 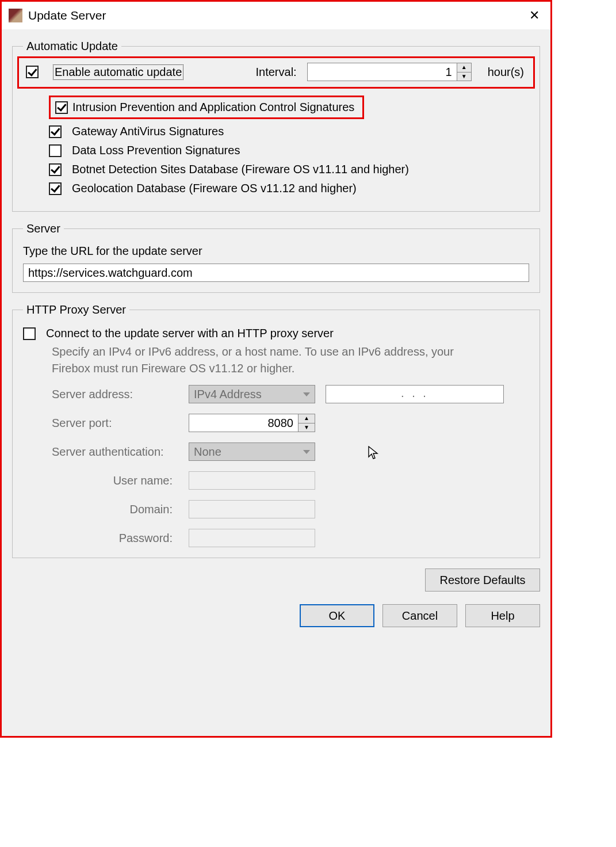 What do you see at coordinates (55, 132) in the screenshot?
I see `gav-checkbox` at bounding box center [55, 132].